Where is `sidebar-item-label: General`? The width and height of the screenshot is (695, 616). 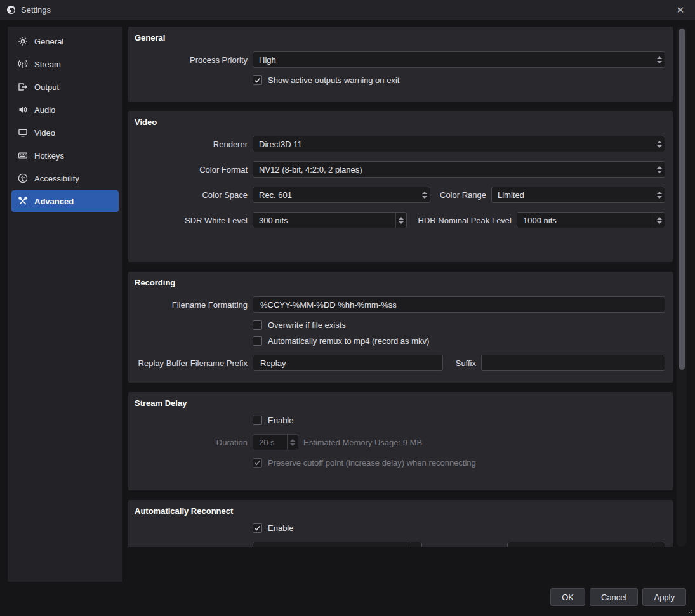 sidebar-item-label: General is located at coordinates (49, 42).